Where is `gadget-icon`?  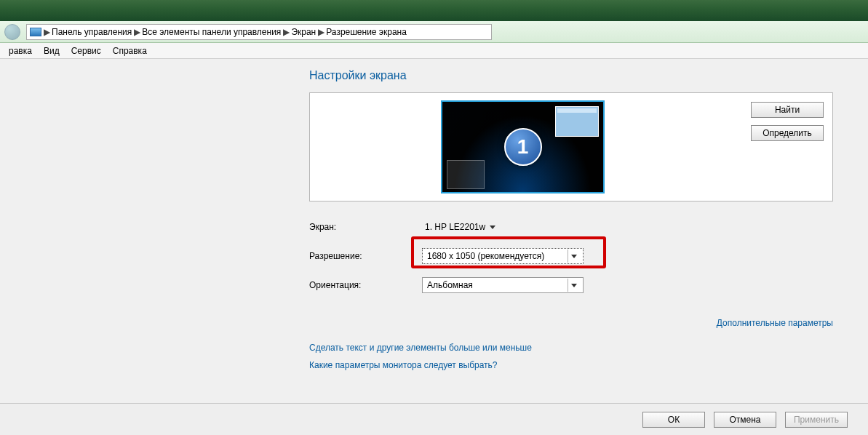
gadget-icon is located at coordinates (466, 175).